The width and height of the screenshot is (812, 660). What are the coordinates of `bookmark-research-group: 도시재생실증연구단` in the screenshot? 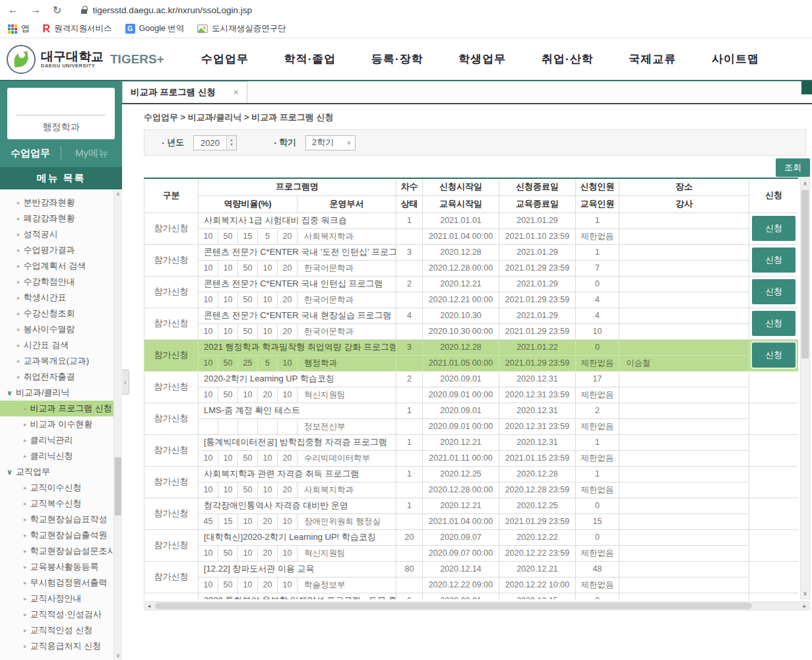 It's located at (241, 29).